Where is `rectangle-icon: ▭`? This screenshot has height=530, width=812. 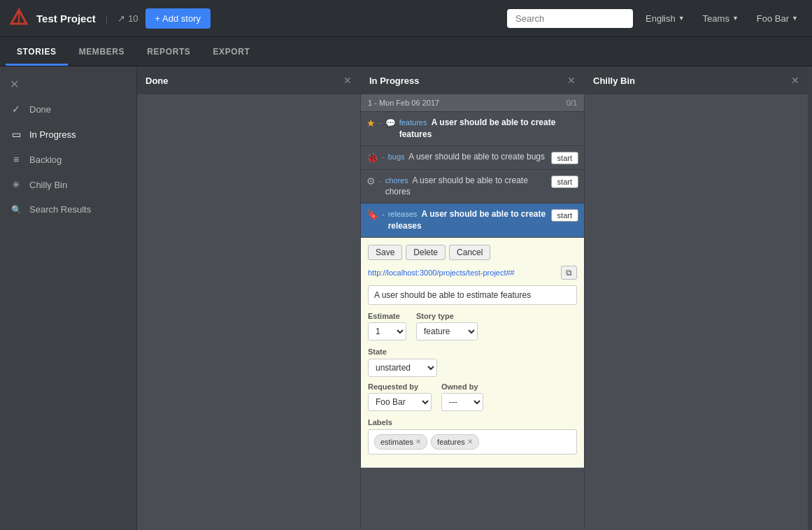
rectangle-icon: ▭ is located at coordinates (16, 134).